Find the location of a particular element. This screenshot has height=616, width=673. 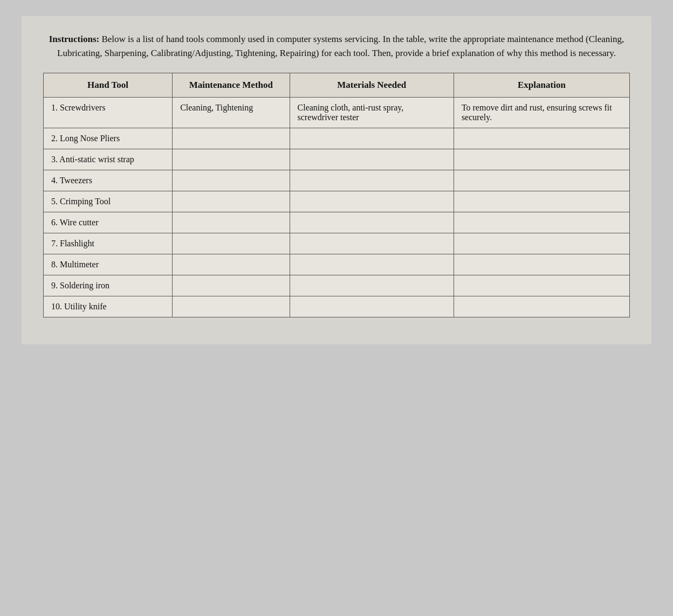

cell-hand-tool: 3. Anti-static wrist strap is located at coordinates (108, 160).